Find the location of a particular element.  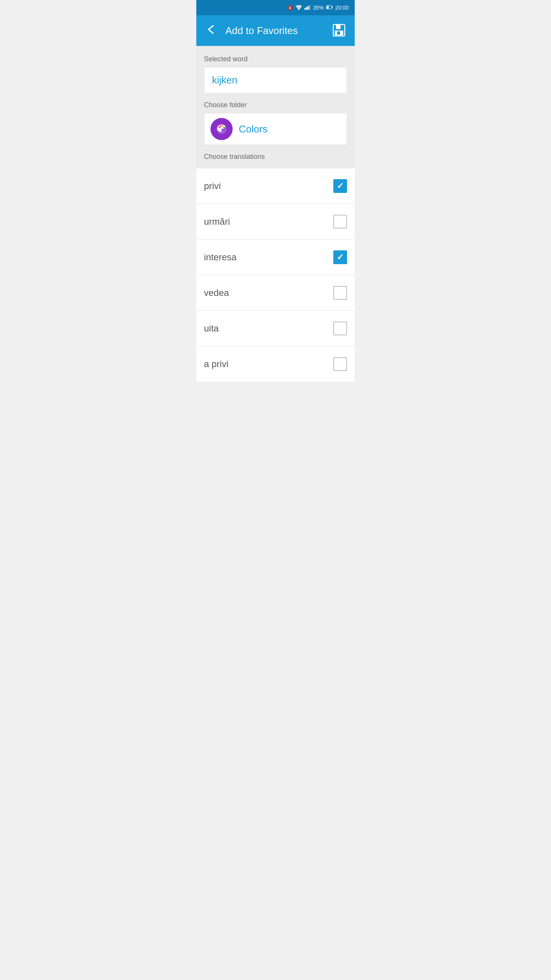

translation-item: urmări is located at coordinates (276, 222).